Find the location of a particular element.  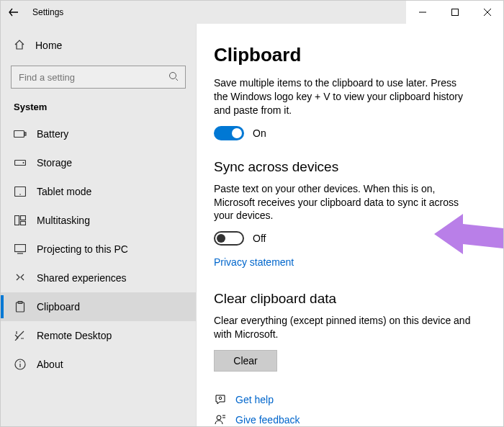

history-toggle is located at coordinates (229, 133).